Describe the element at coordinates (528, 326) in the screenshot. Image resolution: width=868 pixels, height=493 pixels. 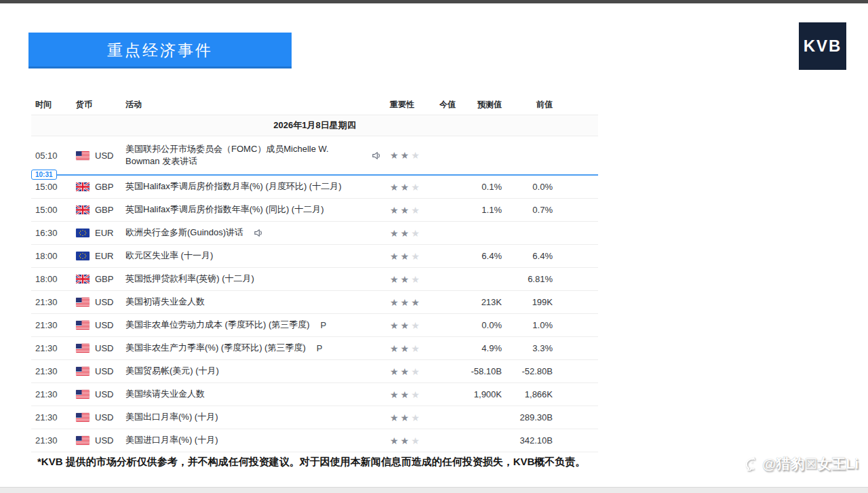
I see `previous-value: 1.0%` at that location.